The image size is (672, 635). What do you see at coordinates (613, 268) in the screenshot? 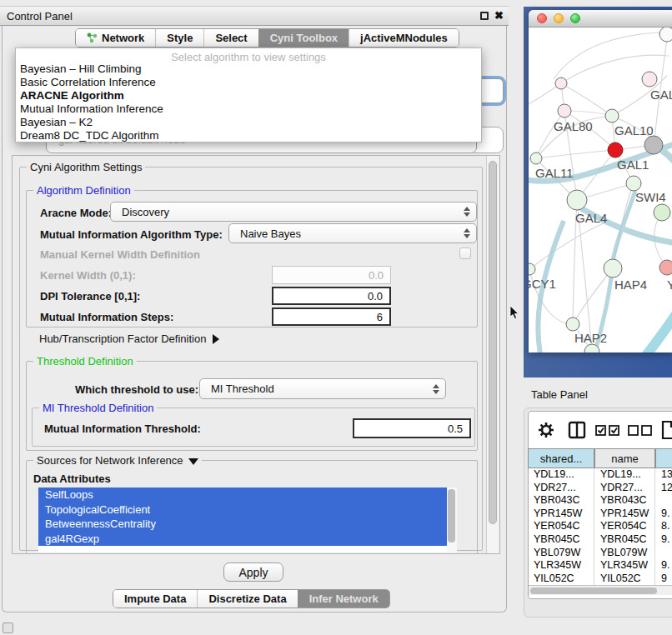
I see `node-HAP4` at bounding box center [613, 268].